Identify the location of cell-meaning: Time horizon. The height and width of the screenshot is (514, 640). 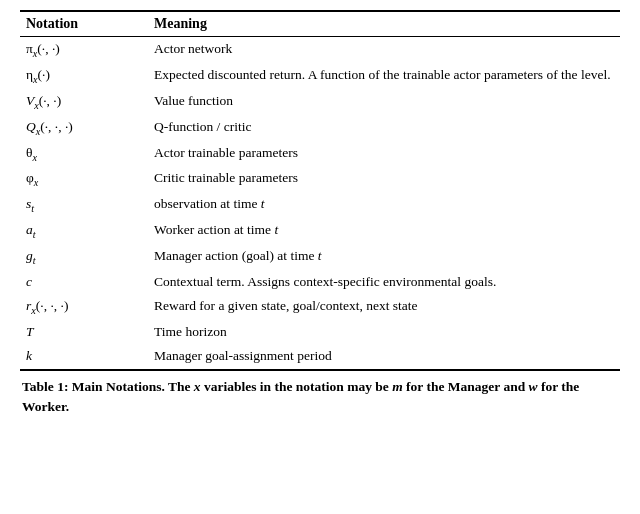
(385, 332).